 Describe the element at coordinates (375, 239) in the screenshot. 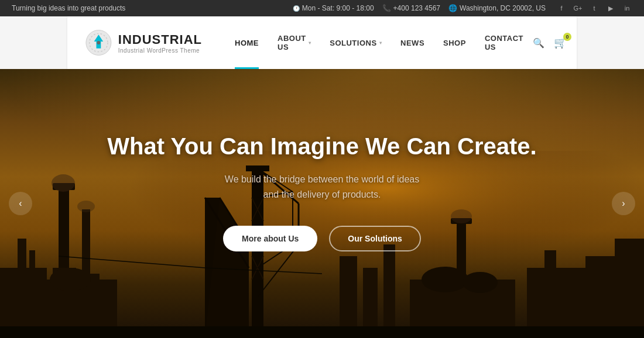

I see `solutions-button: Our Solutions` at that location.